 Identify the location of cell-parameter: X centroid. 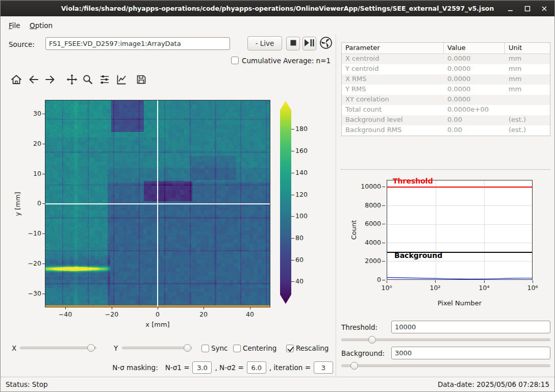
(393, 59).